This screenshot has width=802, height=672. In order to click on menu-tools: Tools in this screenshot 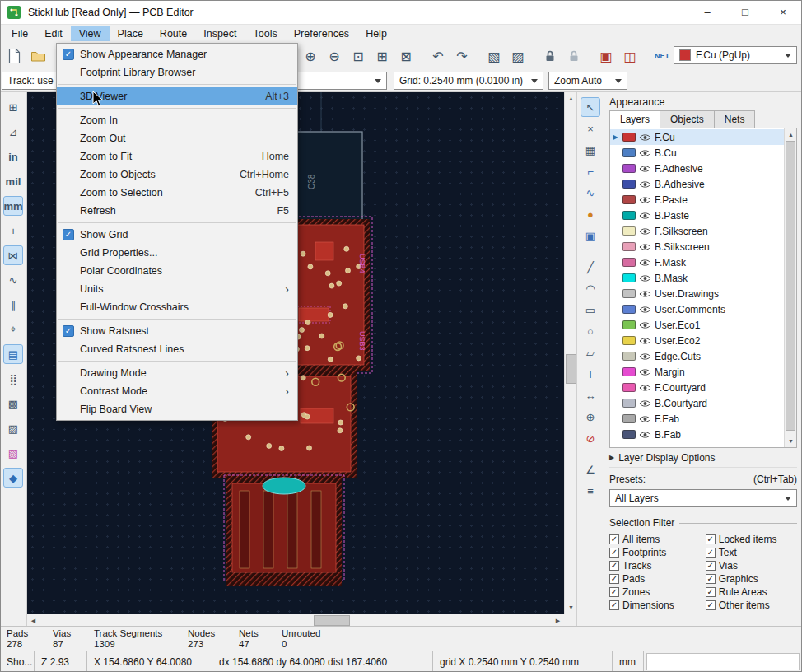, I will do `click(265, 34)`.